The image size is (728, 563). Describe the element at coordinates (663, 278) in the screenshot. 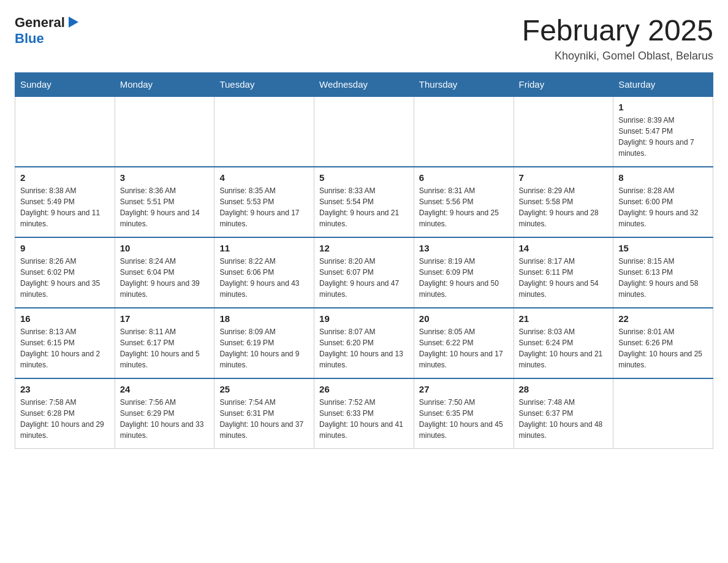

I see `day-info: Sunrise: 8:15 AMSunset: 6:13 PMDaylight:…` at that location.